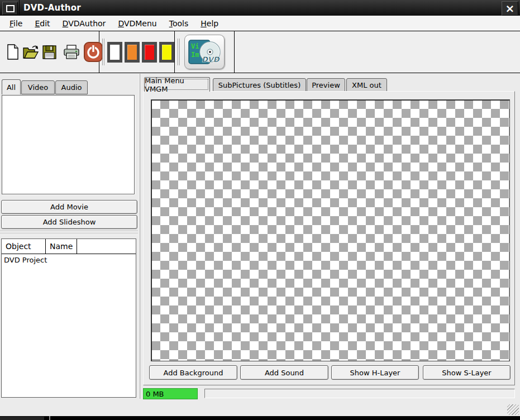  What do you see at coordinates (115, 52) in the screenshot?
I see `color-swatch-white` at bounding box center [115, 52].